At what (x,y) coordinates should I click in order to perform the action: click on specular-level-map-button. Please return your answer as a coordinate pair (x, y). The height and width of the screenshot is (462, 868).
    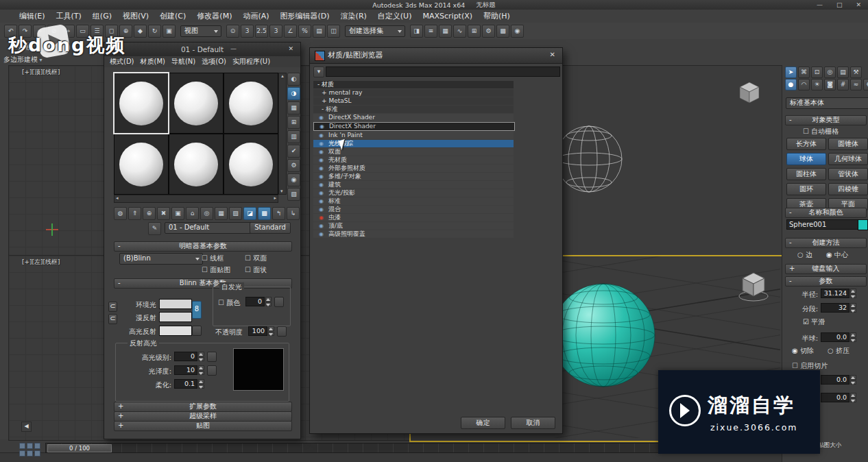
    Looking at the image, I should click on (212, 356).